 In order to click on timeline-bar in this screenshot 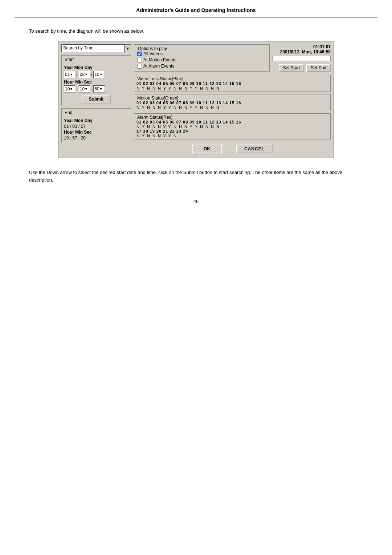, I will do `click(302, 58)`.